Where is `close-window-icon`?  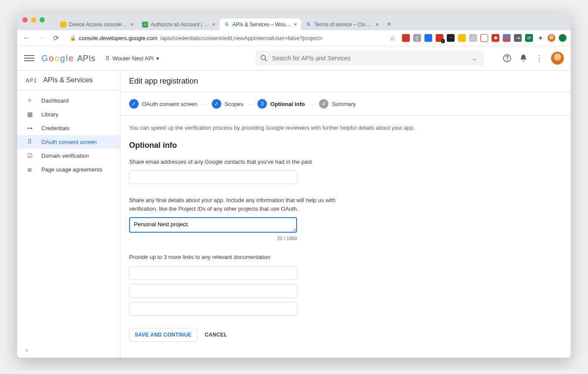 close-window-icon is located at coordinates (25, 20).